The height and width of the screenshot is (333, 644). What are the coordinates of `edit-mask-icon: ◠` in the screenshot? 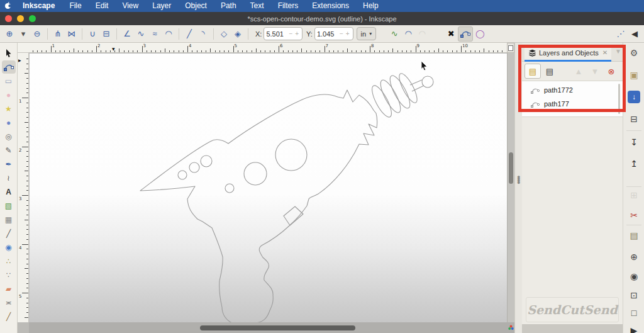 It's located at (422, 34).